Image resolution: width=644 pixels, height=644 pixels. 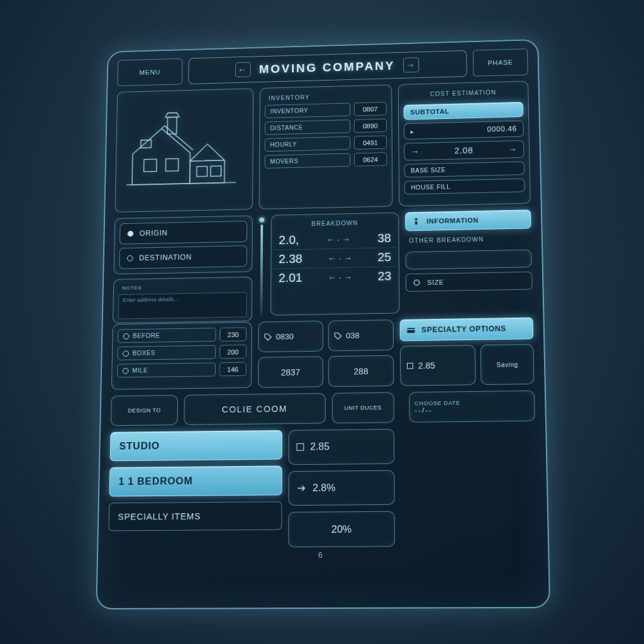 I want to click on phase-chip: Phase, so click(x=501, y=62).